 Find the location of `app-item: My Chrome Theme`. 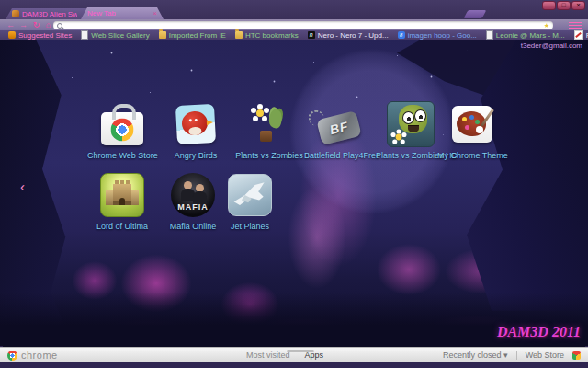

app-item: My Chrome Theme is located at coordinates (472, 131).